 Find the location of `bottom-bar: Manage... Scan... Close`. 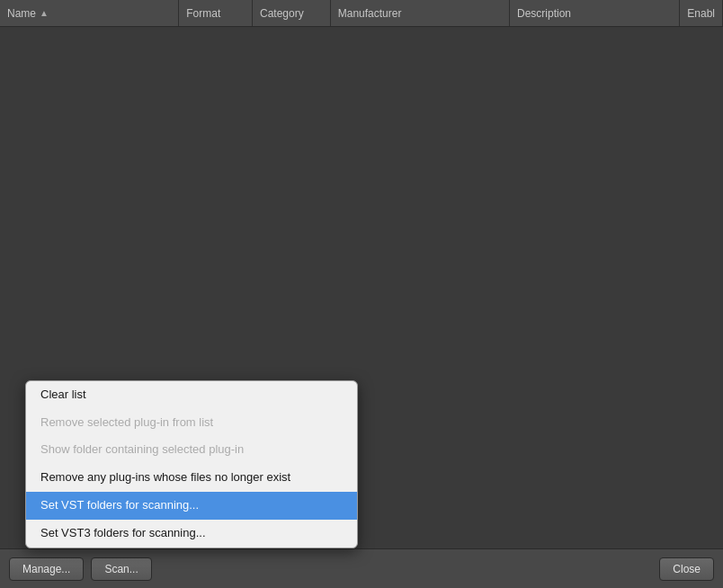

bottom-bar: Manage... Scan... Close is located at coordinates (362, 568).